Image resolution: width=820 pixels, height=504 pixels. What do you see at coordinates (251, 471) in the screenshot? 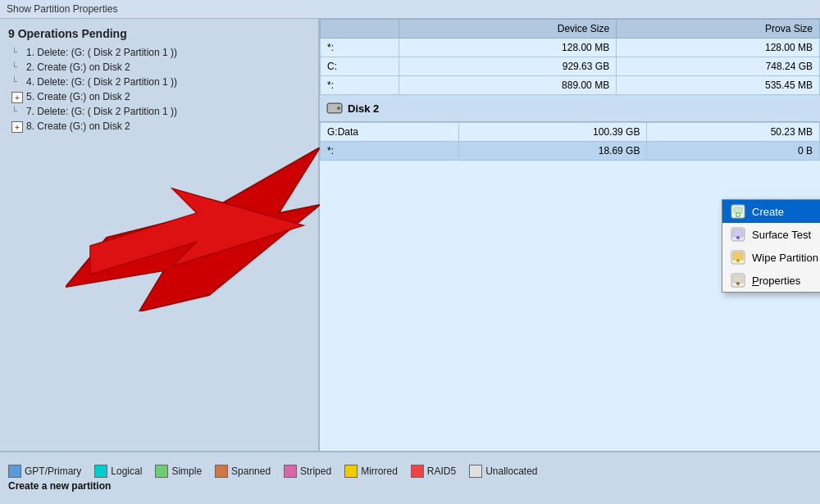
I see `spanned-label: Spanned` at bounding box center [251, 471].